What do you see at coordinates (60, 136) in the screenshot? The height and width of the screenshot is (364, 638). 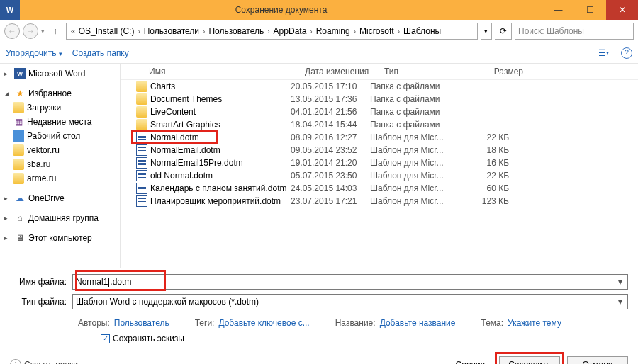 I see `sidebar-item-desktop: Рабочий стол` at bounding box center [60, 136].